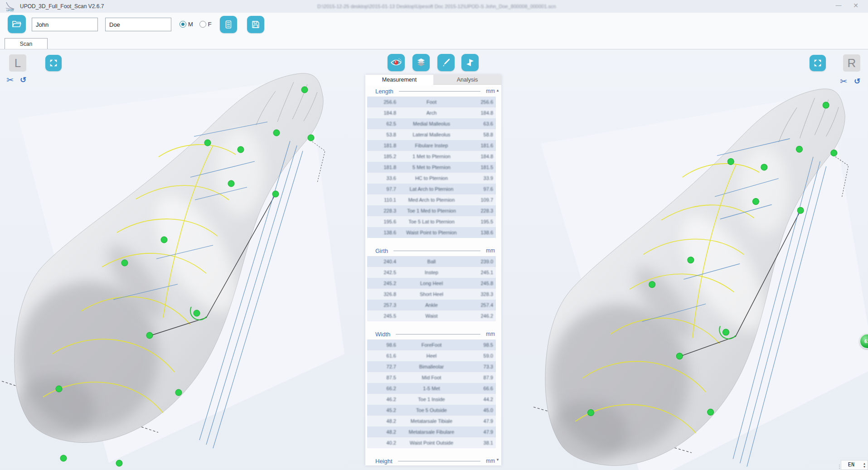  Describe the element at coordinates (481, 305) in the screenshot. I see `right-foot-value: 257.4` at that location.